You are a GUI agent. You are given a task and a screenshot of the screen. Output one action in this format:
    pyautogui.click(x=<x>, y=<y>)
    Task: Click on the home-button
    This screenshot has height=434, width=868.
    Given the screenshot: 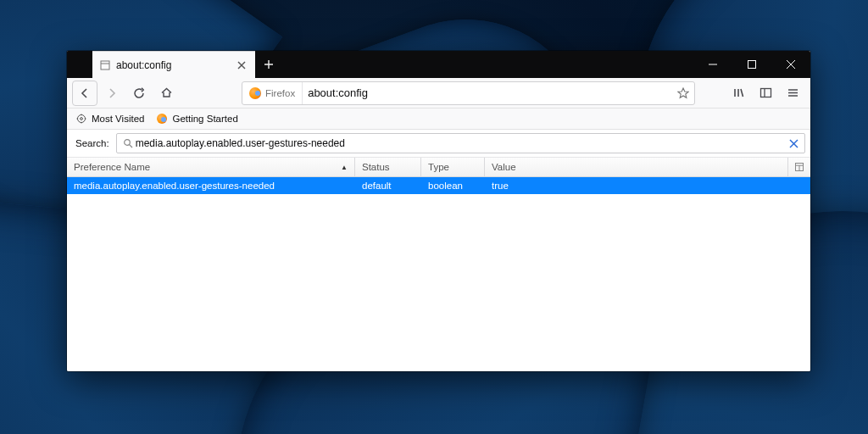 What is the action you would take?
    pyautogui.click(x=166, y=93)
    